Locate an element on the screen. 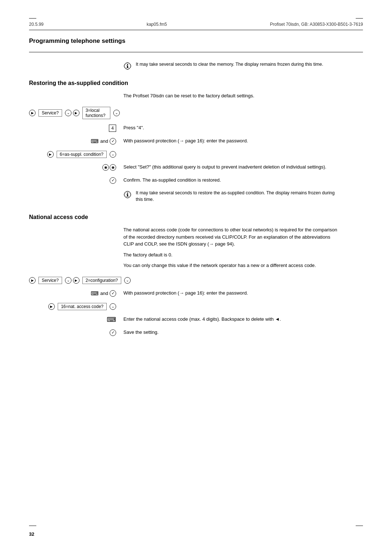  step-nat-icon-col: ▶ 16=nat. access code? ⌄ is located at coordinates (76, 307).